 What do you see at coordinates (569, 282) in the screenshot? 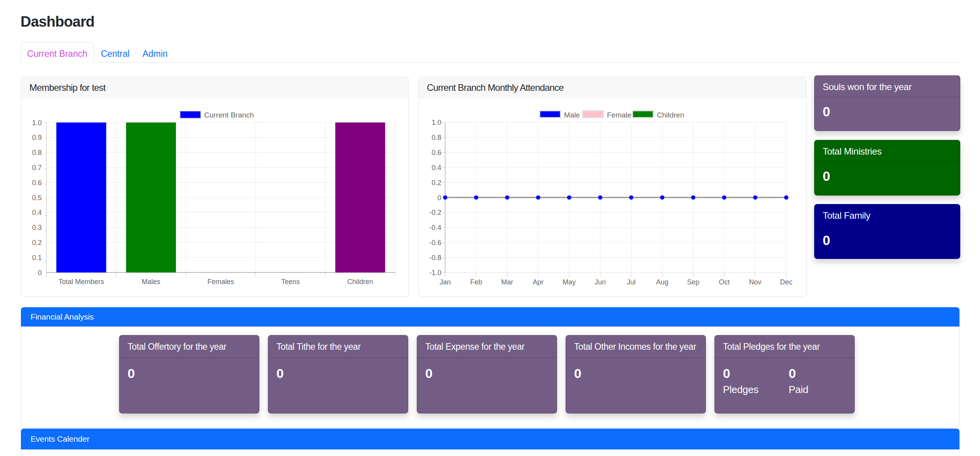
I see `svg-text: May` at bounding box center [569, 282].